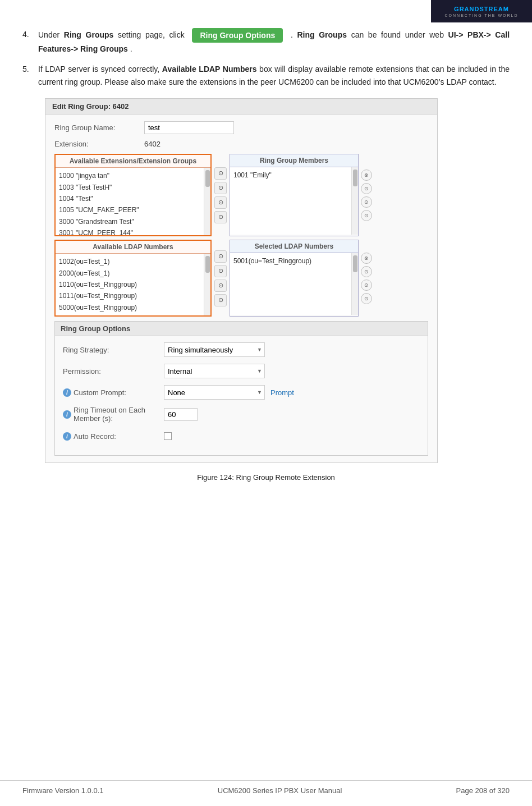 The height and width of the screenshot is (806, 532). I want to click on custom-prompt-label: i Custom Prompt:, so click(113, 393).